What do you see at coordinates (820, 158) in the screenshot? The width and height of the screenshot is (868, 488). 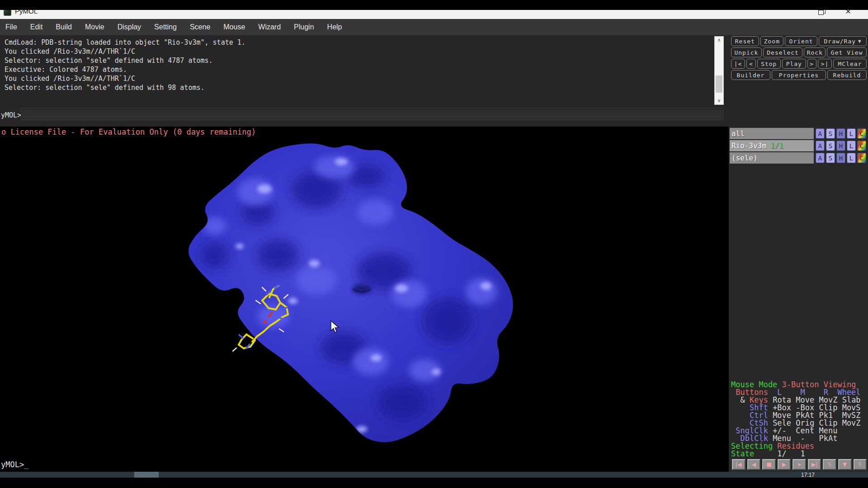 I see `panel-sele-a-button: A` at bounding box center [820, 158].